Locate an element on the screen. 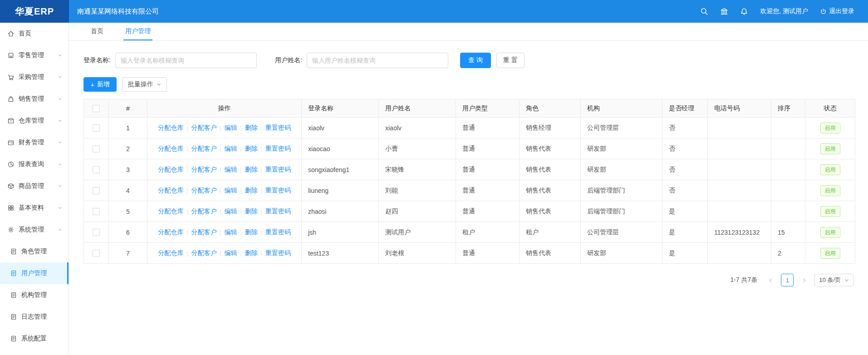  sidebar-item-sales: 销售管理 is located at coordinates (34, 99).